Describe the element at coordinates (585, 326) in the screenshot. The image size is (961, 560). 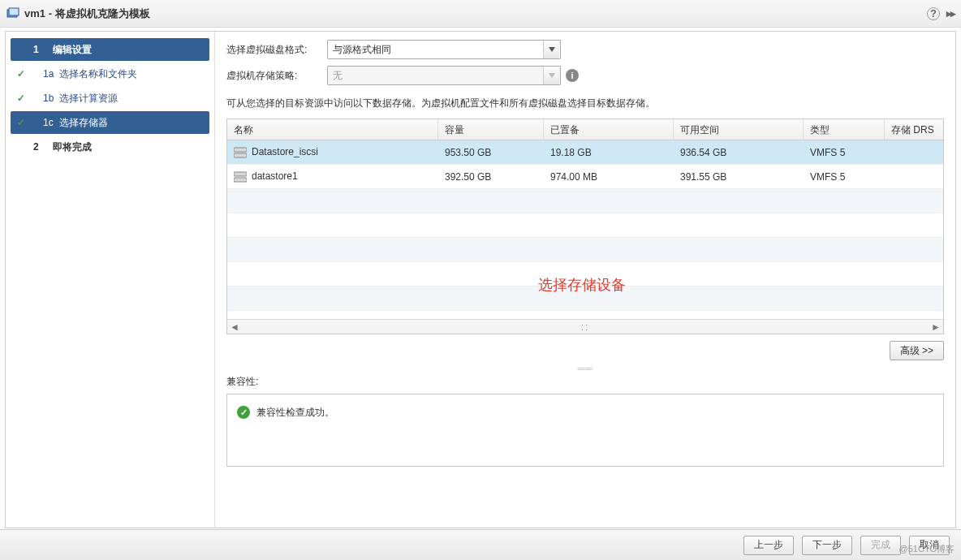
I see `horizontal-scrollbar: ◄ :: ►` at that location.